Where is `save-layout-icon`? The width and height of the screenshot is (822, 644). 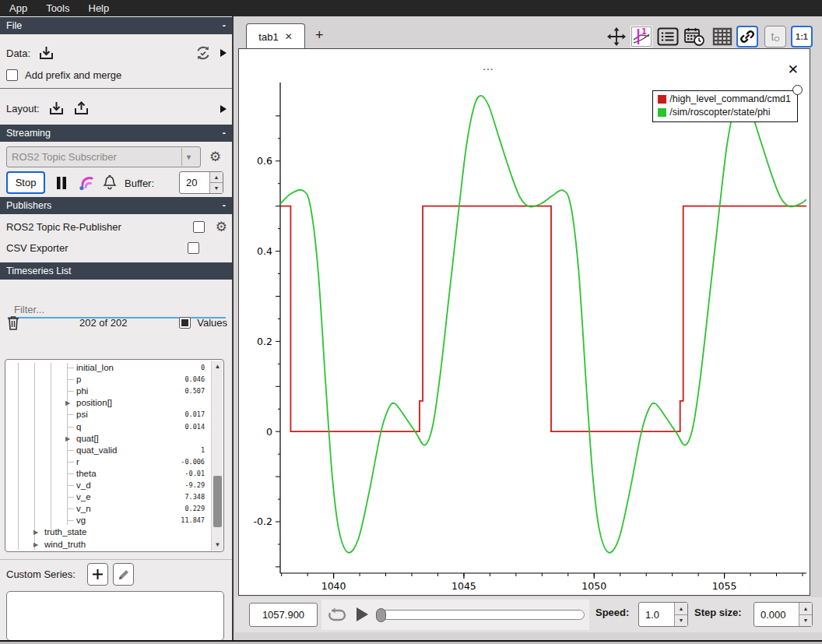 save-layout-icon is located at coordinates (81, 109).